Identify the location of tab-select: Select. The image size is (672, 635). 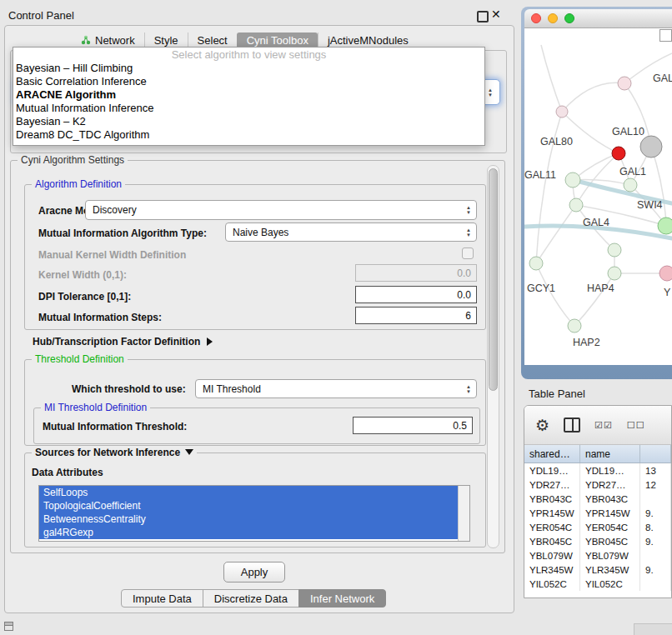
(212, 40).